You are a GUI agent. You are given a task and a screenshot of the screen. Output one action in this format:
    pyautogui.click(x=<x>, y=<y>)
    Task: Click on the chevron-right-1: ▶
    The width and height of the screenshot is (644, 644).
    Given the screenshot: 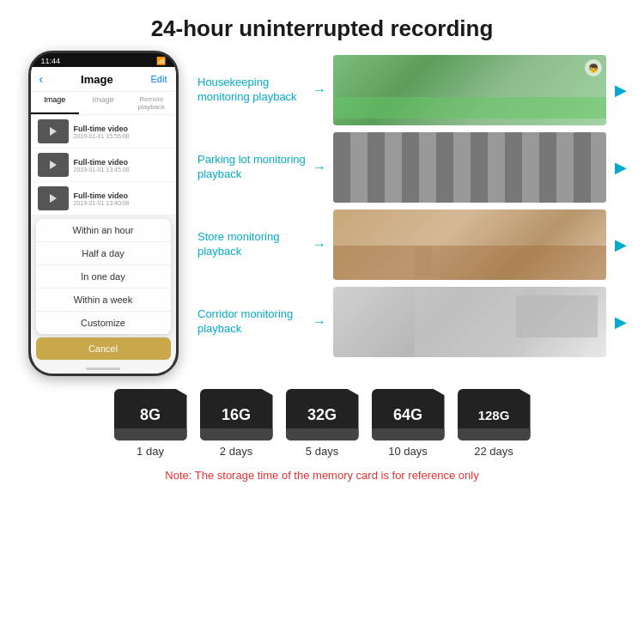 What is the action you would take?
    pyautogui.click(x=621, y=167)
    